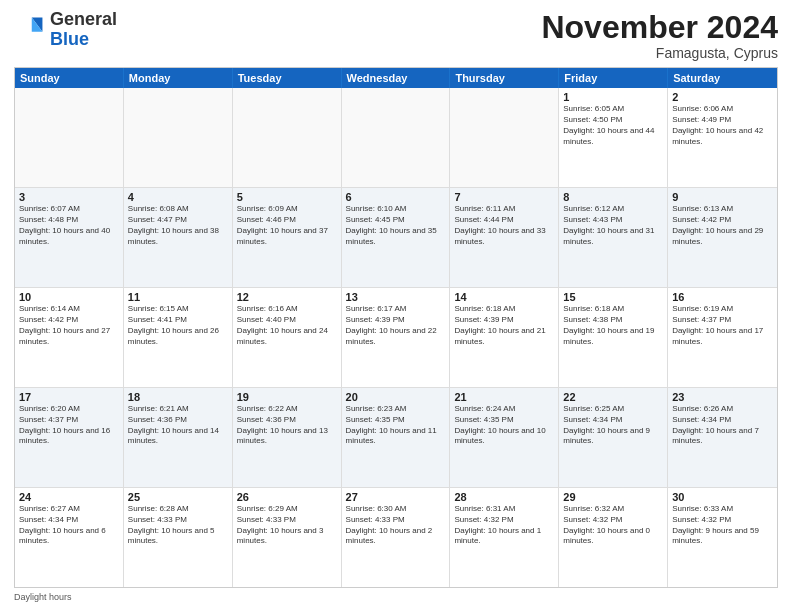 This screenshot has width=792, height=612. What do you see at coordinates (396, 597) in the screenshot?
I see `footer: Daylight hours` at bounding box center [396, 597].